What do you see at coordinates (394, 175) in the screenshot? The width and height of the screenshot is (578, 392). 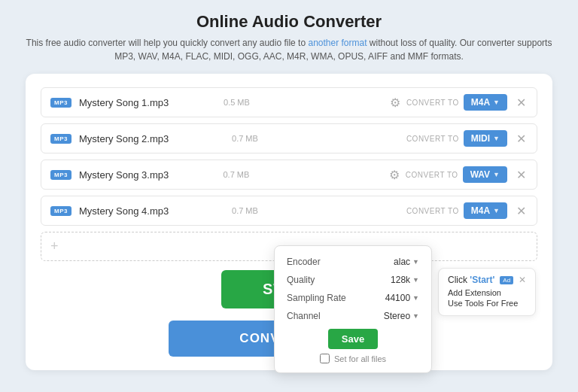 I see `gear-icon-3: ⚙` at bounding box center [394, 175].